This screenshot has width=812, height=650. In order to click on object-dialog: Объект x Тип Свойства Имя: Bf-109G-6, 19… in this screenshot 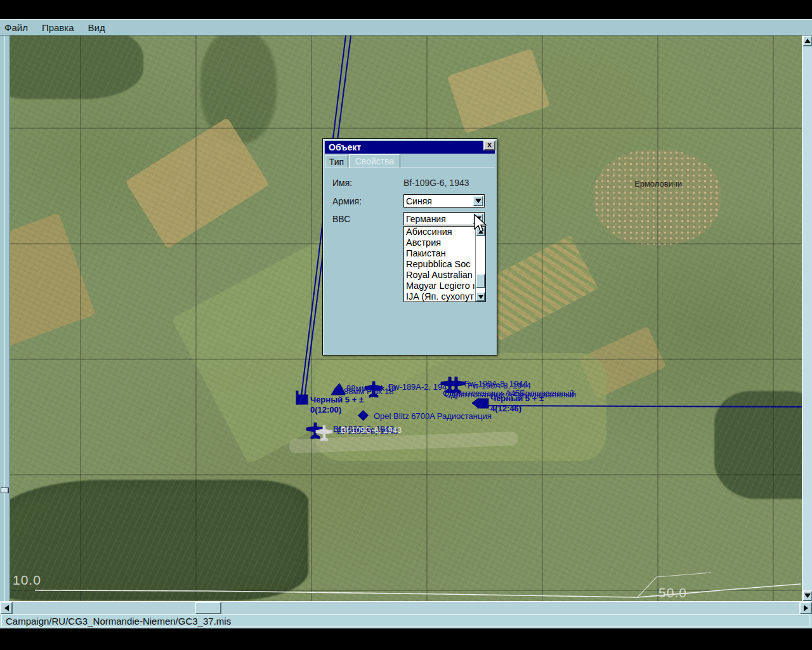, I will do `click(410, 247)`.